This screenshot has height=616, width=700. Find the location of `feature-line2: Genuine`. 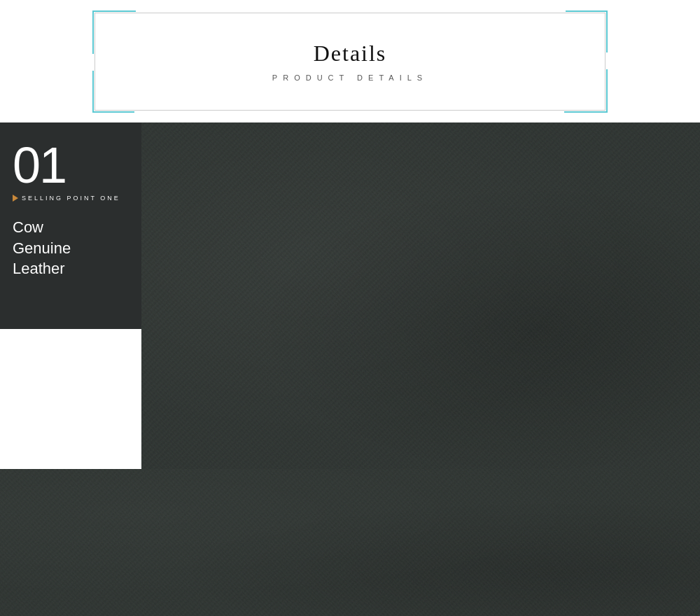

feature-line2: Genuine is located at coordinates (42, 248).